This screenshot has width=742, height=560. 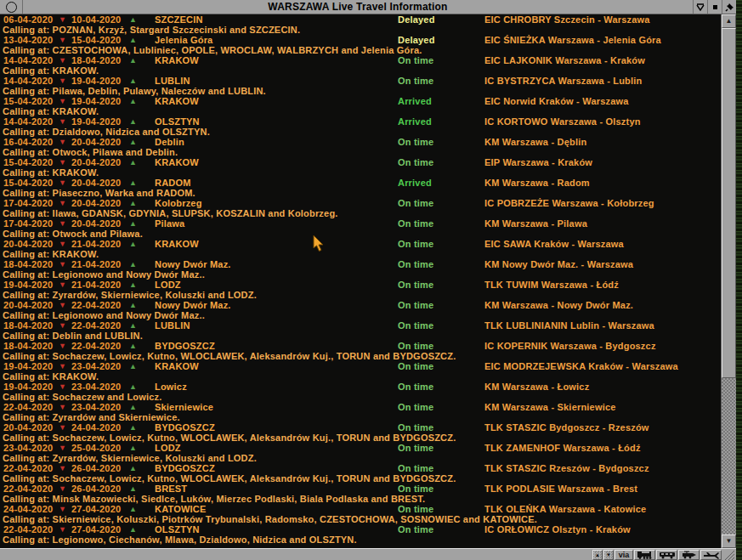 I want to click on scroll-down-button: ▼, so click(x=729, y=541).